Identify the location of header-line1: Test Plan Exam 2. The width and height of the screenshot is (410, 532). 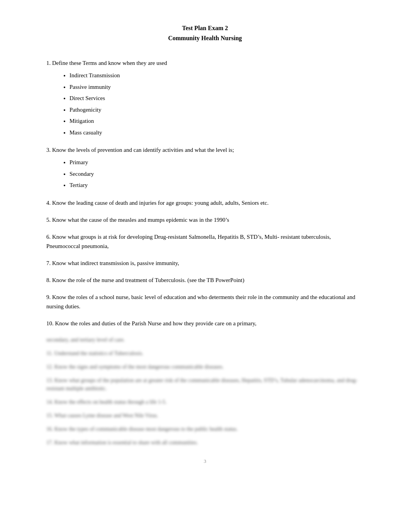
(205, 28).